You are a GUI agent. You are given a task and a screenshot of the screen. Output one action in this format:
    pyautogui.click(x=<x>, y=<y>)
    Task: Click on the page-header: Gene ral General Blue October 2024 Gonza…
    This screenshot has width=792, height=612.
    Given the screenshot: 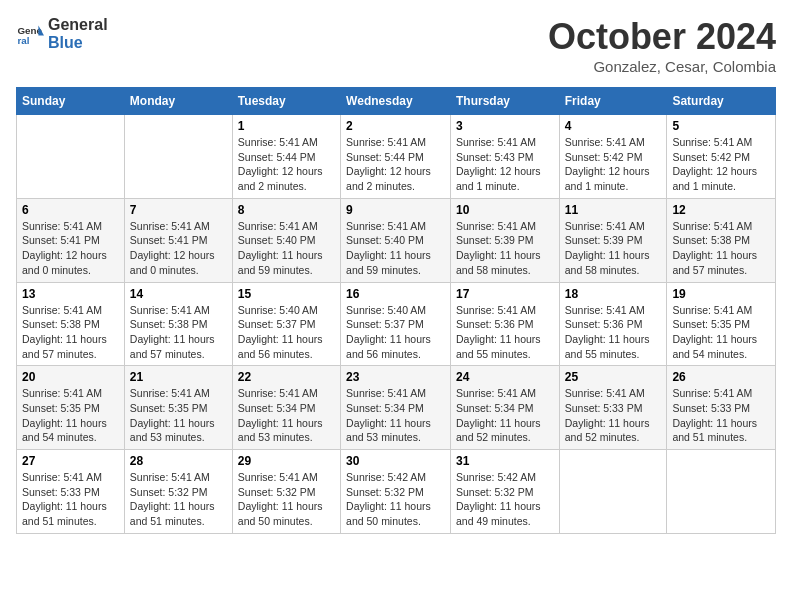 What is the action you would take?
    pyautogui.click(x=396, y=46)
    